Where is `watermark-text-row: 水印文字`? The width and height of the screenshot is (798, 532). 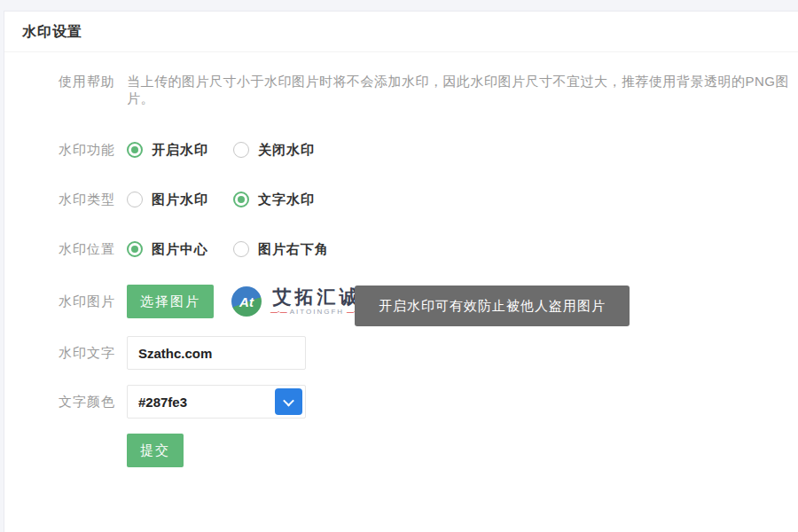
watermark-text-row: 水印文字 is located at coordinates (401, 353).